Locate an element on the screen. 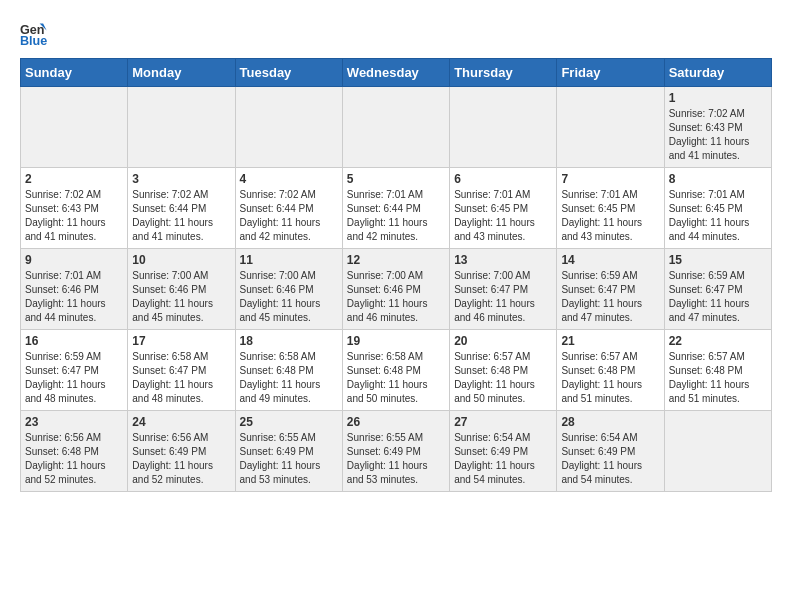  weekday-sunday: Sunday is located at coordinates (74, 73).